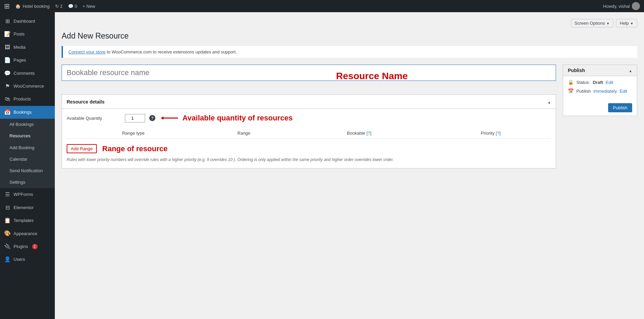  I want to click on resource-name-input, so click(309, 73).